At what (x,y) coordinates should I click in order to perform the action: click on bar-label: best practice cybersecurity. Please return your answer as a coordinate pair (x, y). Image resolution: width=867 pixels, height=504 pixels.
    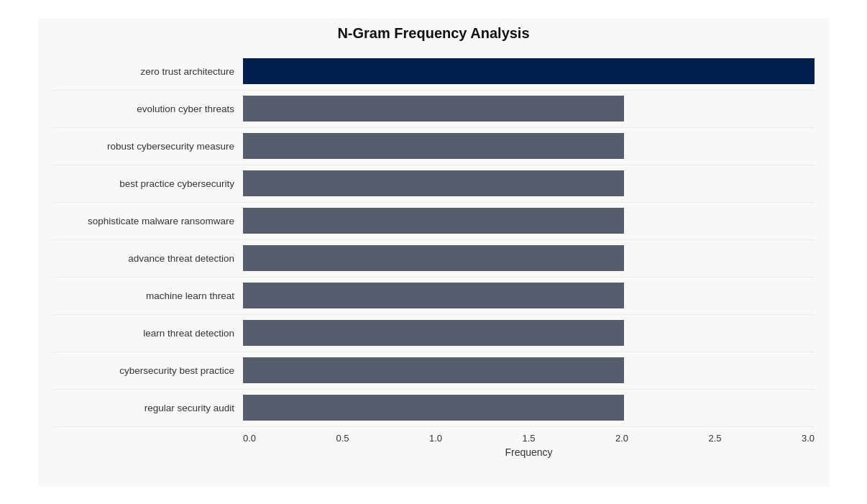
    Looking at the image, I should click on (148, 184).